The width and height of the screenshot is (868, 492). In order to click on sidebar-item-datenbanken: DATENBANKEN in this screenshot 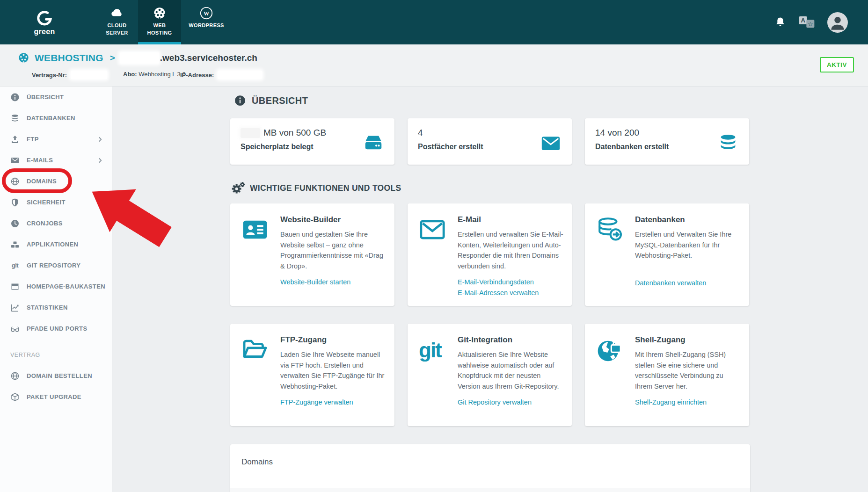, I will do `click(56, 118)`.